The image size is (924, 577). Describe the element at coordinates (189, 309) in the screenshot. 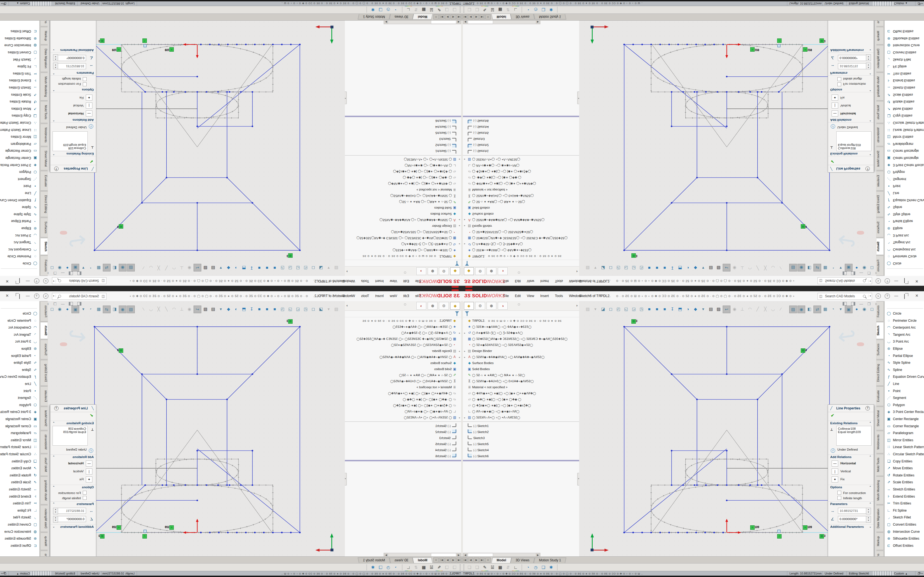

I see `headsup-icon: ◉` at that location.